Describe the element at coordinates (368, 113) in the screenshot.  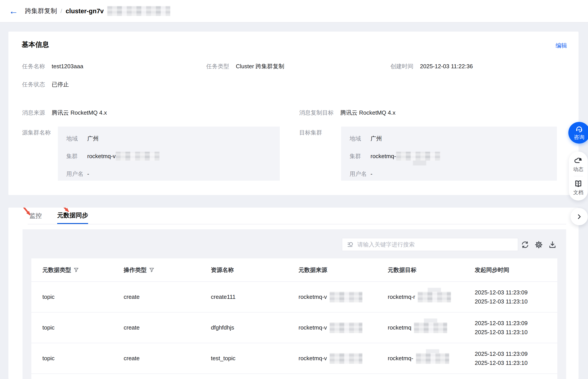
I see `replication-target-value: 腾讯云 RocketMQ 4.x` at that location.